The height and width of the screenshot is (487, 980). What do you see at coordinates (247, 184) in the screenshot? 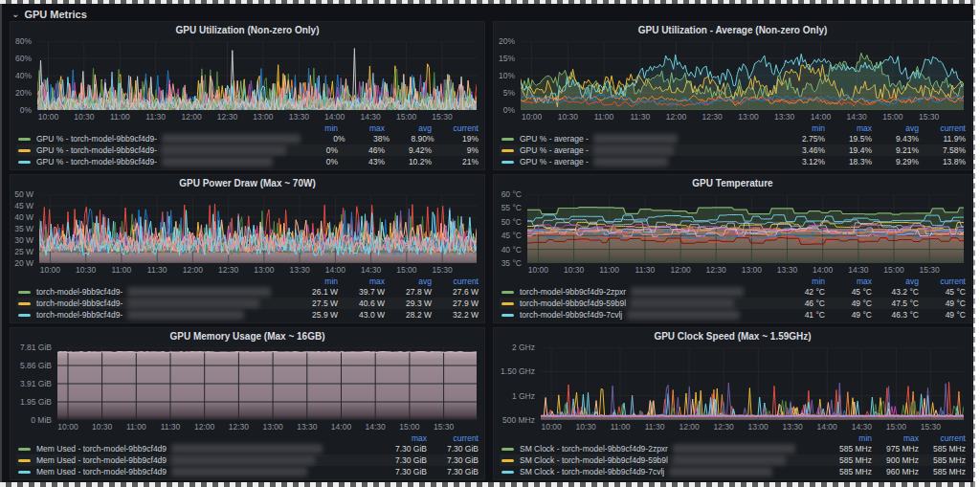
I see `panel-title: GPU Power Draw (Max ~ 70W)` at bounding box center [247, 184].